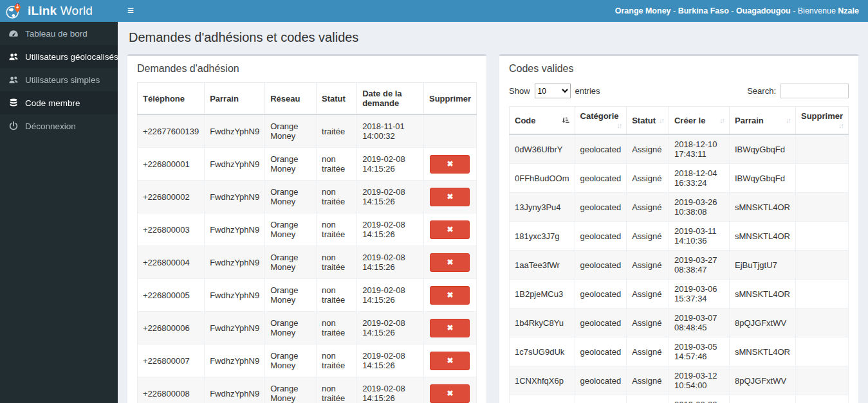 This screenshot has width=868, height=403. What do you see at coordinates (59, 33) in the screenshot?
I see `sidebar-item-tableau-de-bord: Tableau de bord` at bounding box center [59, 33].